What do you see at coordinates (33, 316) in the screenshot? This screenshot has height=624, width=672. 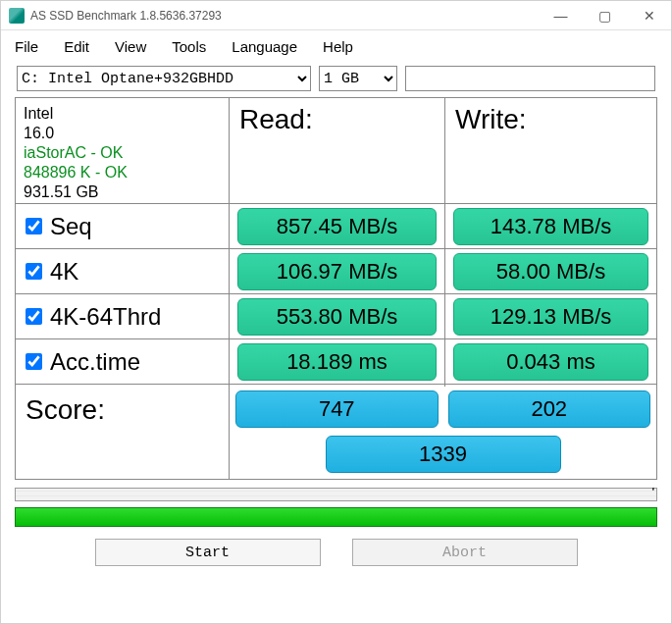 I see `checkbox-4k64` at bounding box center [33, 316].